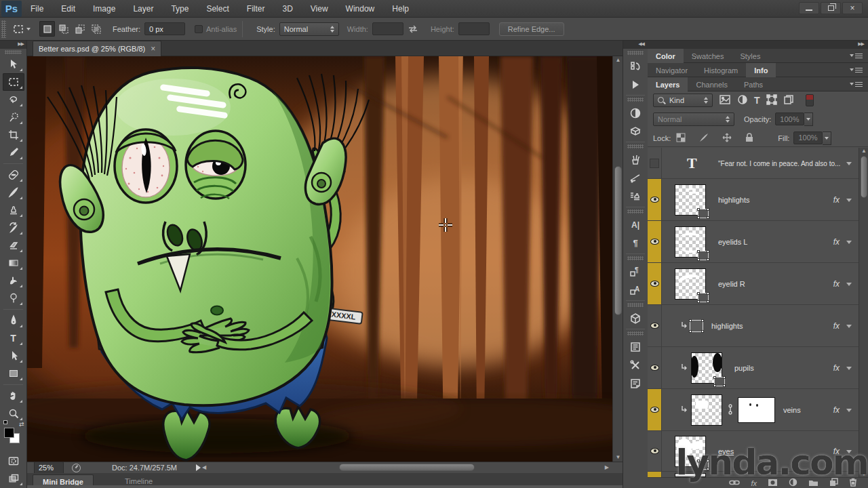  I want to click on move-tool, so click(14, 64).